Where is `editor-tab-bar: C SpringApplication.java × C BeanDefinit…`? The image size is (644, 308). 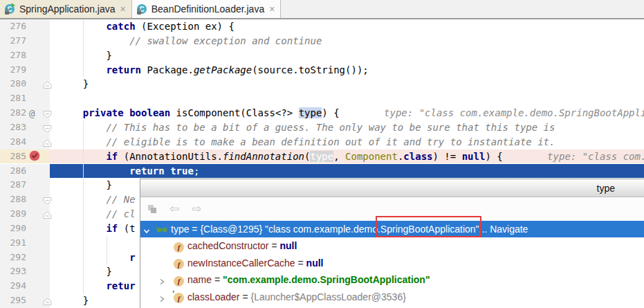 editor-tab-bar: C SpringApplication.java × C BeanDefinit… is located at coordinates (322, 10).